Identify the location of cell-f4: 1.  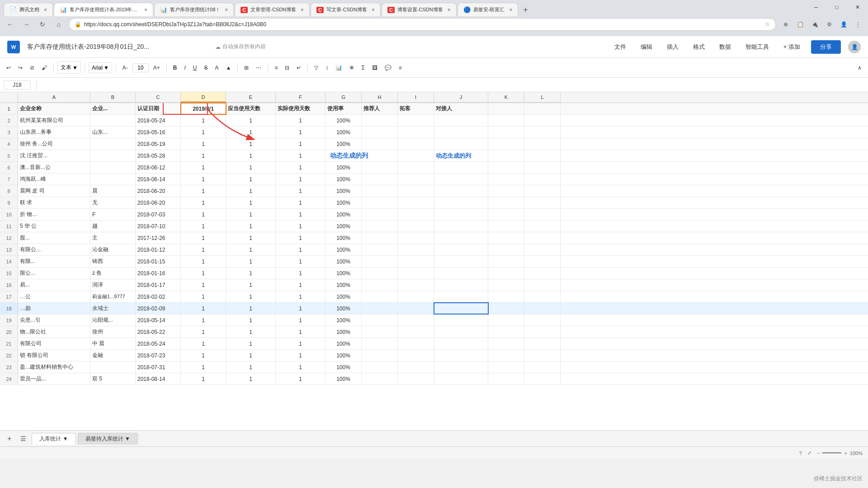
(301, 144).